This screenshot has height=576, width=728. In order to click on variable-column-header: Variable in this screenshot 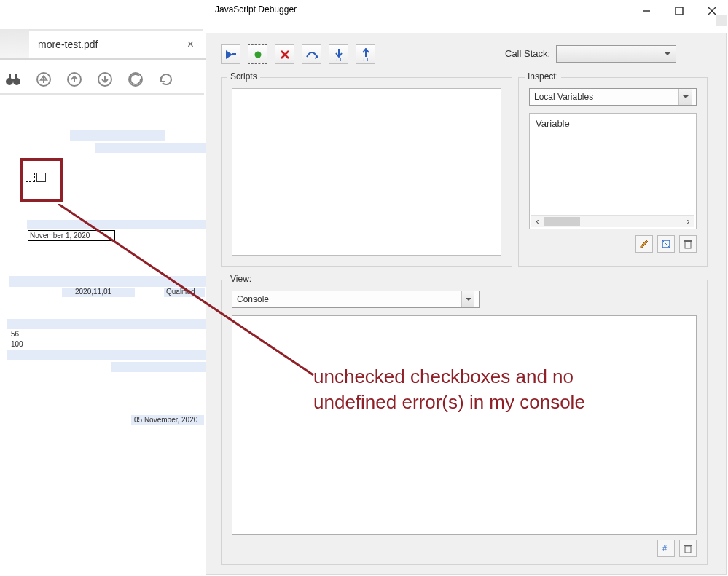, I will do `click(613, 124)`.